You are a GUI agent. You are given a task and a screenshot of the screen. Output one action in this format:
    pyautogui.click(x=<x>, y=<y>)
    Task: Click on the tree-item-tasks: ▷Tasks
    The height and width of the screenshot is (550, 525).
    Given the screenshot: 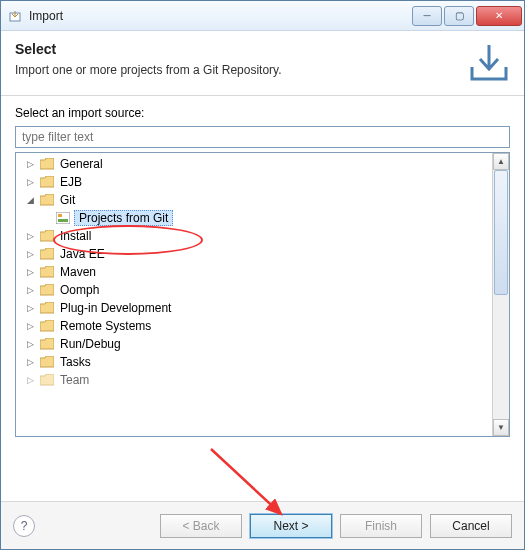 What is the action you would take?
    pyautogui.click(x=254, y=362)
    